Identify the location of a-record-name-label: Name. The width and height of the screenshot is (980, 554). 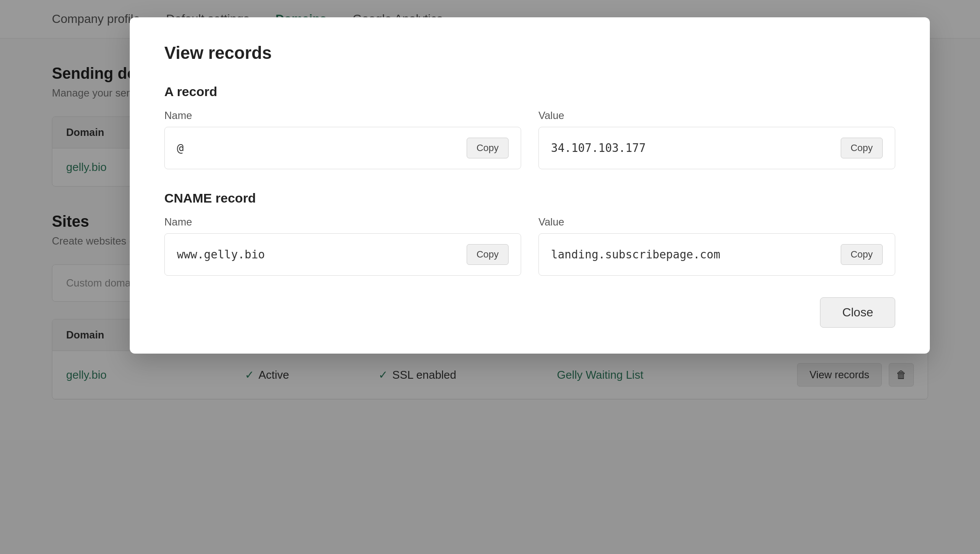
(343, 116).